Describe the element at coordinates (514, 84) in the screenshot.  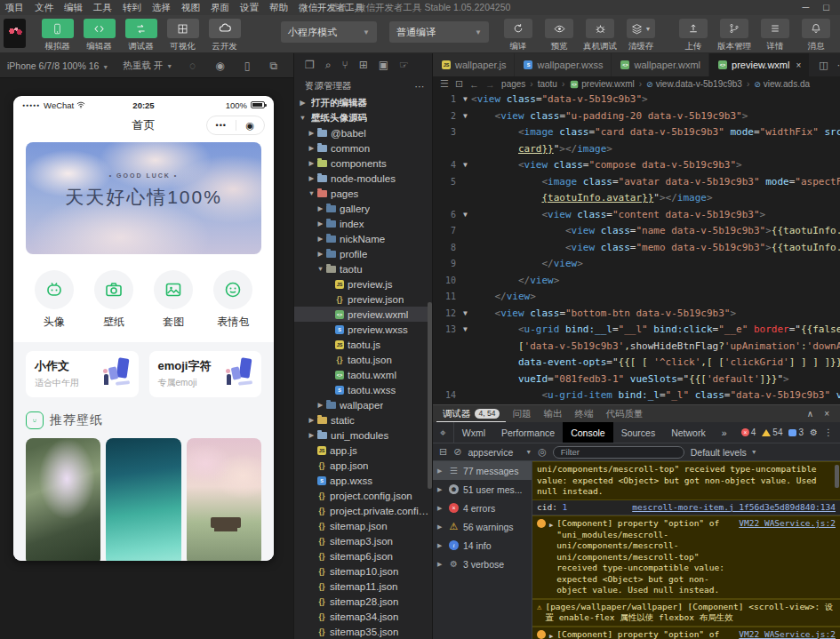
I see `breadcrumb-item: pages` at that location.